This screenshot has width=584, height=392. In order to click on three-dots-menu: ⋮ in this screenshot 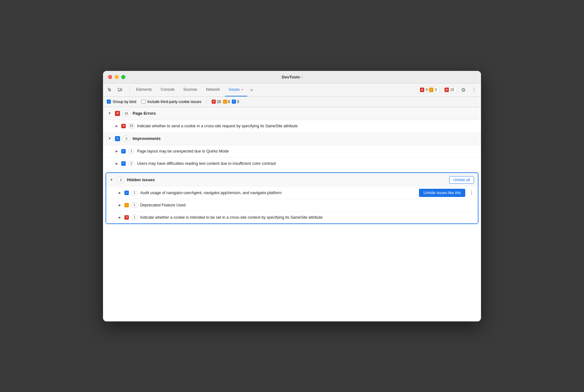, I will do `click(472, 193)`.